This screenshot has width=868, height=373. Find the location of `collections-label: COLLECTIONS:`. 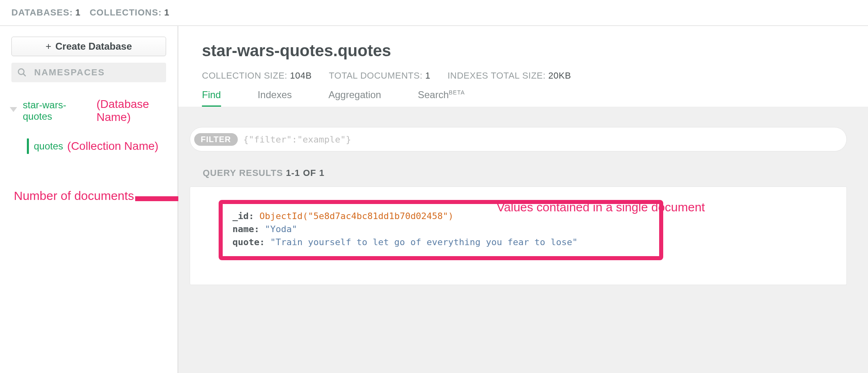

collections-label: COLLECTIONS: is located at coordinates (125, 13).